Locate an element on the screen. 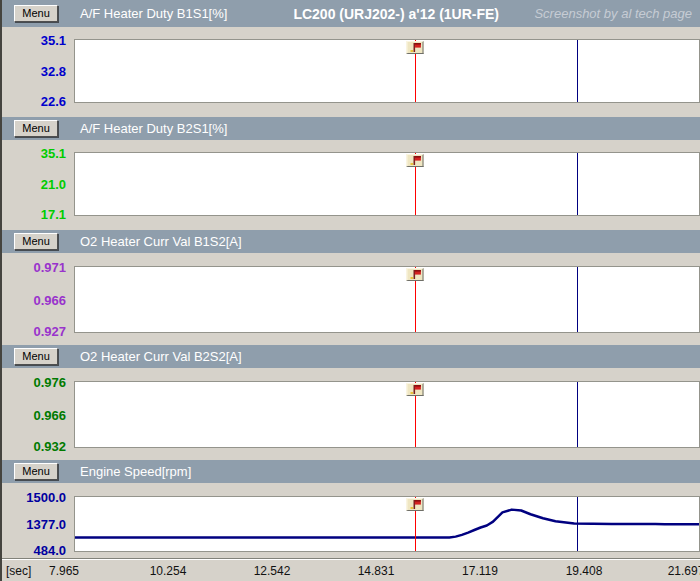 The height and width of the screenshot is (581, 700). vehicle-title: LC200 (URJ202-) a'12 (1UR-FE) is located at coordinates (396, 14).